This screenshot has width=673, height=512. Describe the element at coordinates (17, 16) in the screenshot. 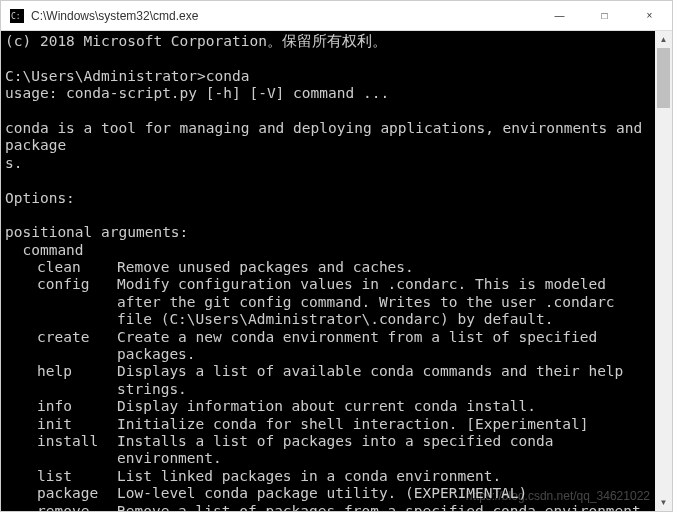

I see `cmd-icon: C:` at that location.